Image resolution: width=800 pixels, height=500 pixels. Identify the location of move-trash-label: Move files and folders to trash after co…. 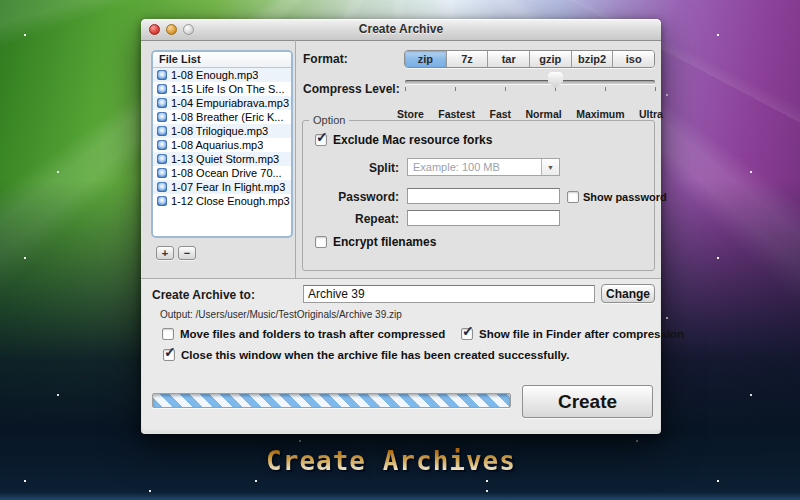
(312, 334).